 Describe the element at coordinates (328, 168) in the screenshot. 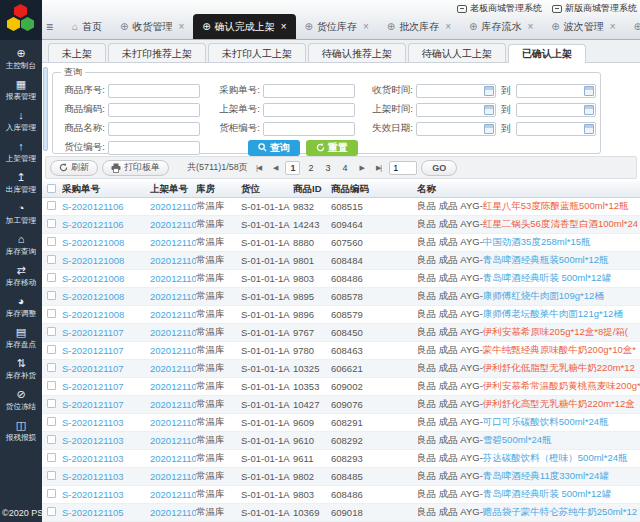

I see `page-number-button: 3` at that location.